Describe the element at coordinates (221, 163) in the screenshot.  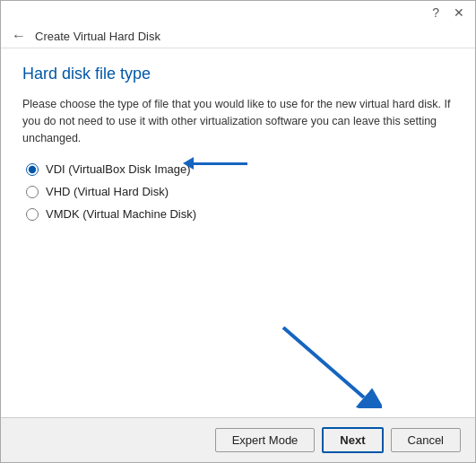
I see `arrow-line-icon` at that location.